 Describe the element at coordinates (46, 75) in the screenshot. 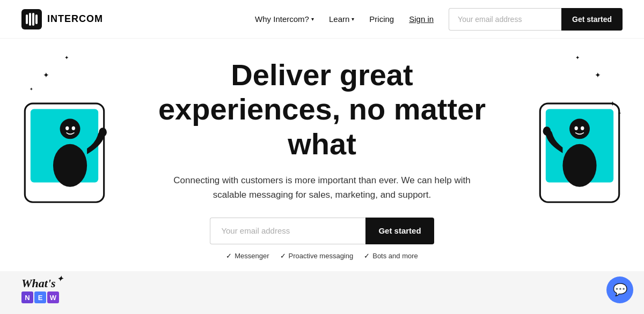

I see `star-decoration: ✦` at that location.